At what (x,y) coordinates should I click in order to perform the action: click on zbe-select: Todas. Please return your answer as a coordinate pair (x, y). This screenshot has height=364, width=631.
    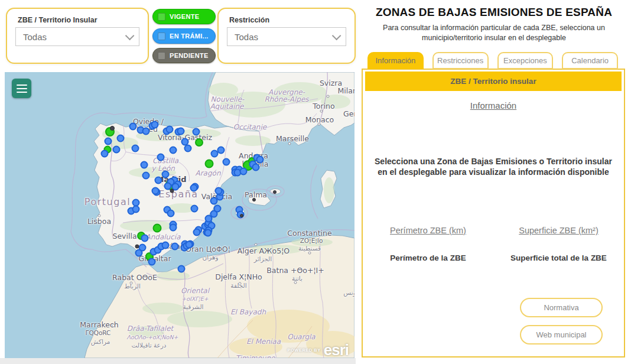
    Looking at the image, I should click on (77, 37).